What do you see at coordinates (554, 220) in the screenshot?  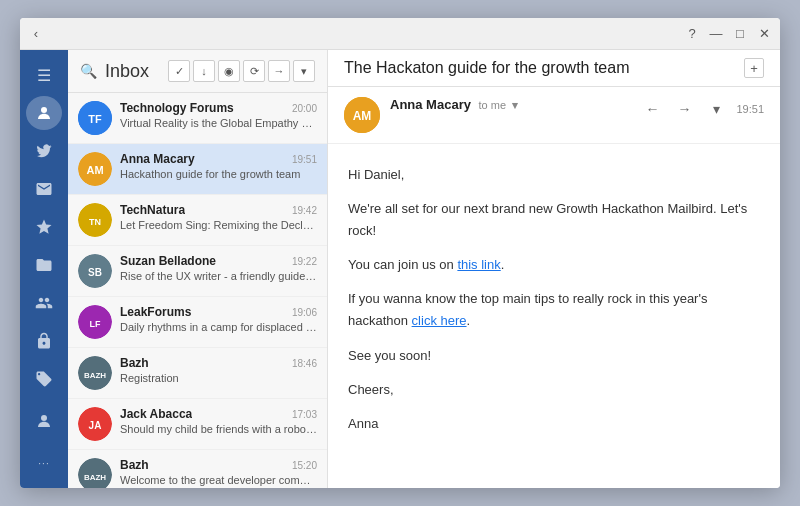 I see `email-para1: We're all set for our next brand new Gro…` at bounding box center [554, 220].